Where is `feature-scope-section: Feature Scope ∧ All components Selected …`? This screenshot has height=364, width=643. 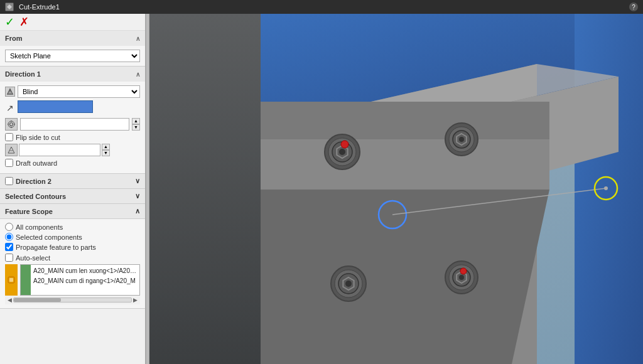 feature-scope-section: Feature Scope ∧ All components Selected … is located at coordinates (73, 256).